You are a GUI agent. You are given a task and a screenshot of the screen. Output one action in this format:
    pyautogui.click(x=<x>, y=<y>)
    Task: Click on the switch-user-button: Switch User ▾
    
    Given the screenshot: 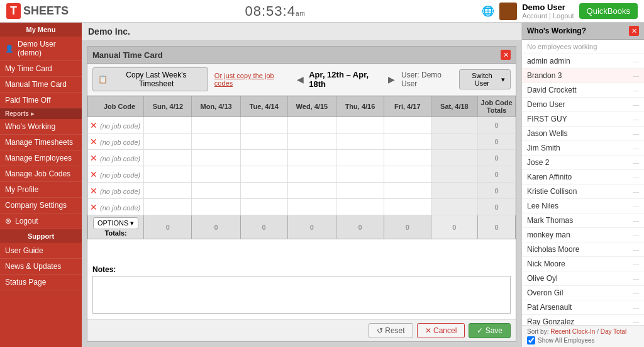 What is the action you would take?
    pyautogui.click(x=485, y=79)
    